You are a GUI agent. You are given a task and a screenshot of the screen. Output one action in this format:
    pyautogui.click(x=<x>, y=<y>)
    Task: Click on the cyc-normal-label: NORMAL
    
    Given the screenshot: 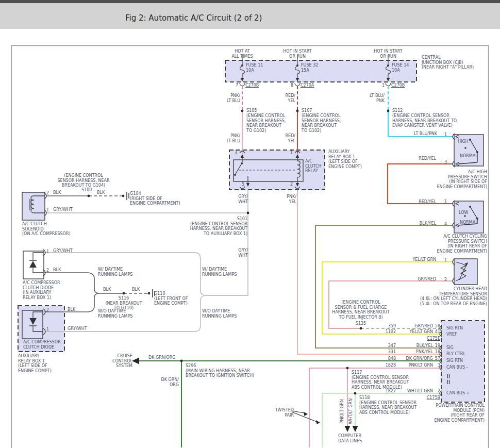 What is the action you would take?
    pyautogui.click(x=469, y=223)
    